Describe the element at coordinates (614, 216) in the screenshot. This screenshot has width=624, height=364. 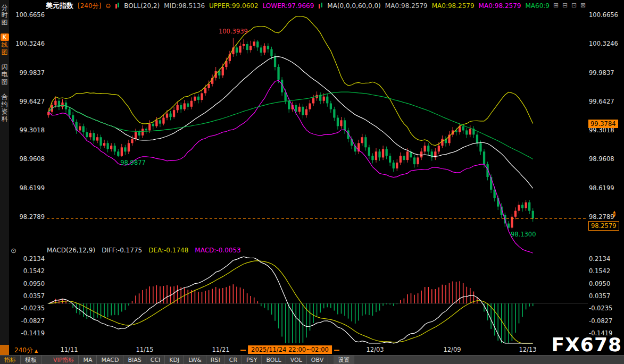
I see `down-arrow-icon: ▼` at that location.